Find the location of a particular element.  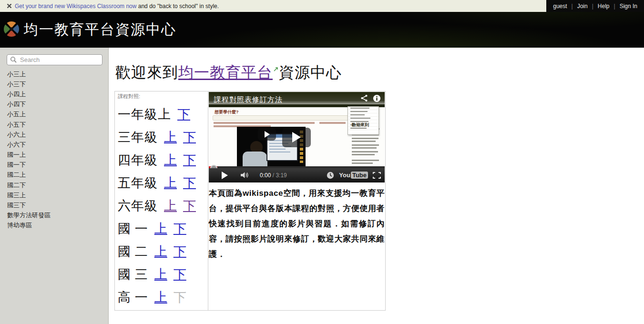

course-label: 國 二 is located at coordinates (133, 252).